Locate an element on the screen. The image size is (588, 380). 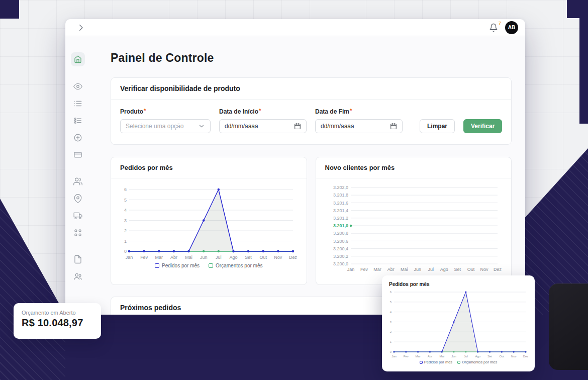
svg-text: 3.200,2 is located at coordinates (341, 256).